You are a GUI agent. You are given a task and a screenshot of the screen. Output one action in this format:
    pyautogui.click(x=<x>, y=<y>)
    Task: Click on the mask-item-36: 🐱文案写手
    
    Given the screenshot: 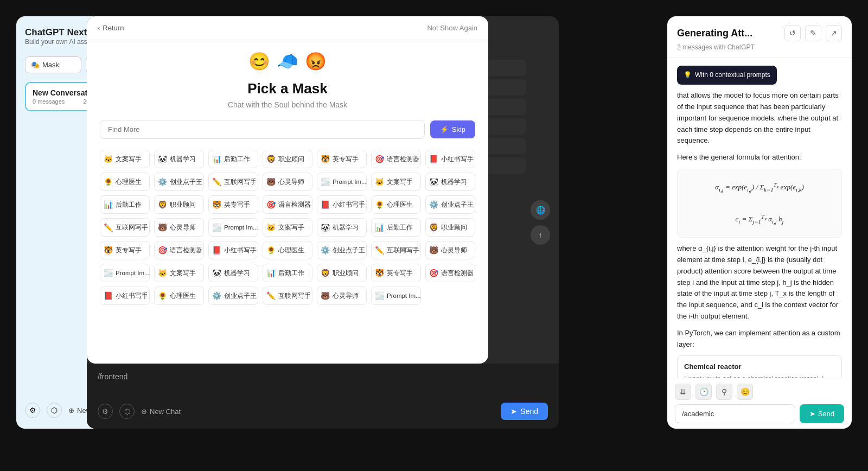 What is the action you would take?
    pyautogui.click(x=179, y=273)
    